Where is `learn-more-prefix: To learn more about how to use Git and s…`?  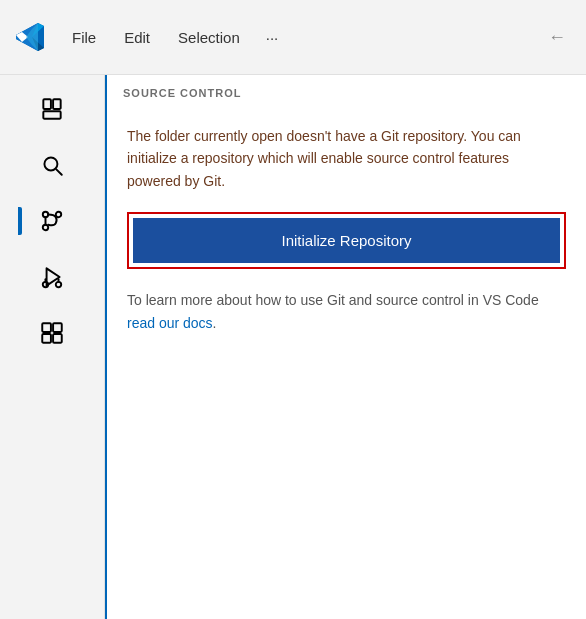
learn-more-prefix: To learn more about how to use Git and s… is located at coordinates (333, 300).